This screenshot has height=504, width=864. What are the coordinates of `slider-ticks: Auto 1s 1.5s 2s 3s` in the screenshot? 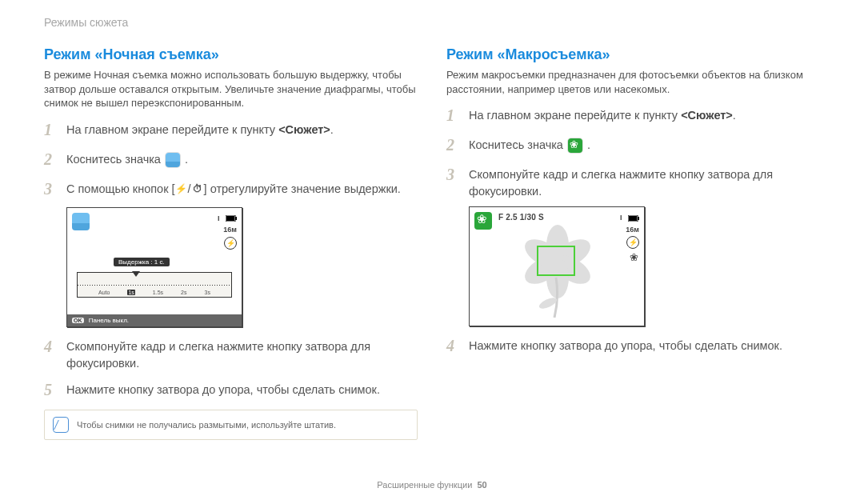 It's located at (154, 293).